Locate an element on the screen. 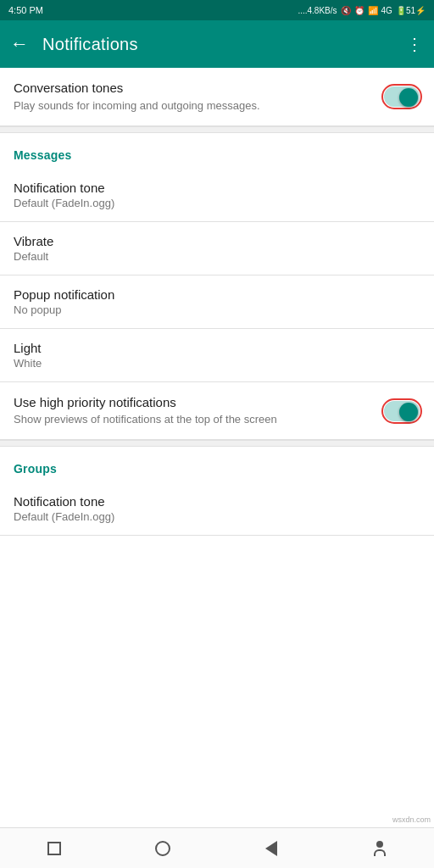 The width and height of the screenshot is (434, 868). high-priority-subtitle: Show previews of notifications at the to… is located at coordinates (198, 420).